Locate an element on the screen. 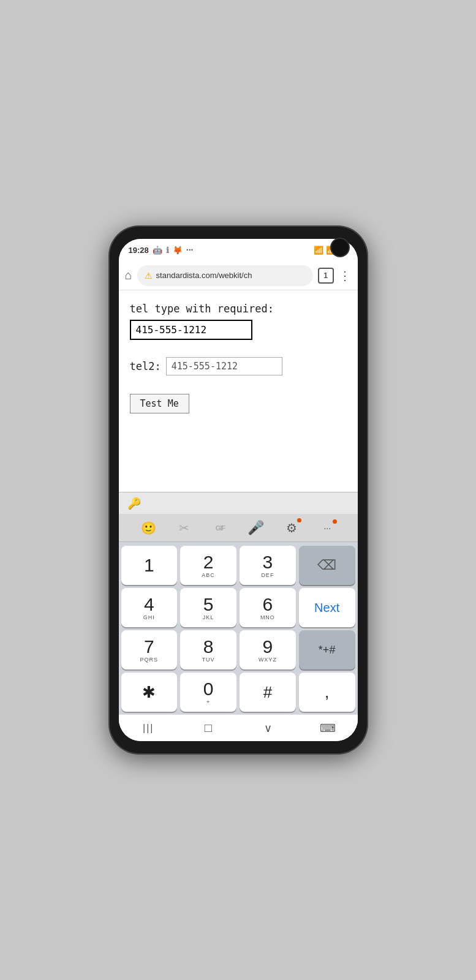 This screenshot has height=980, width=476. key-icon: 🔑 is located at coordinates (134, 503).